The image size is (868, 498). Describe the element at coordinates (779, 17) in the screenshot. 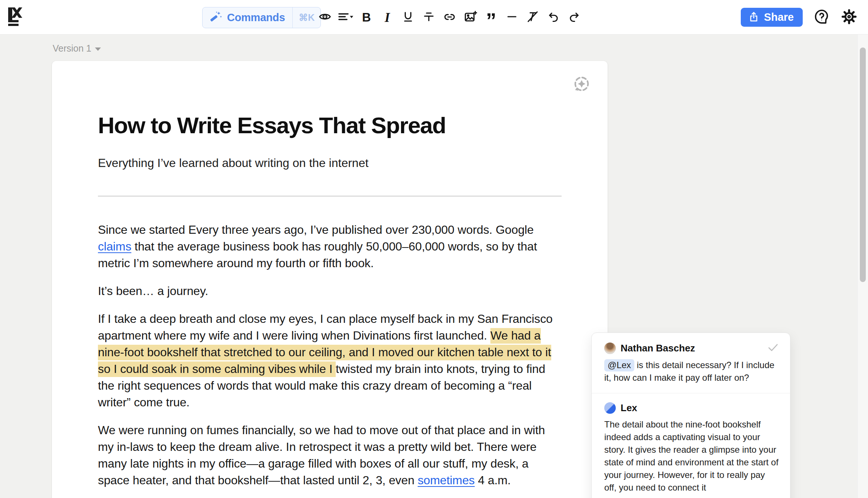

I see `share-label: Share` at that location.